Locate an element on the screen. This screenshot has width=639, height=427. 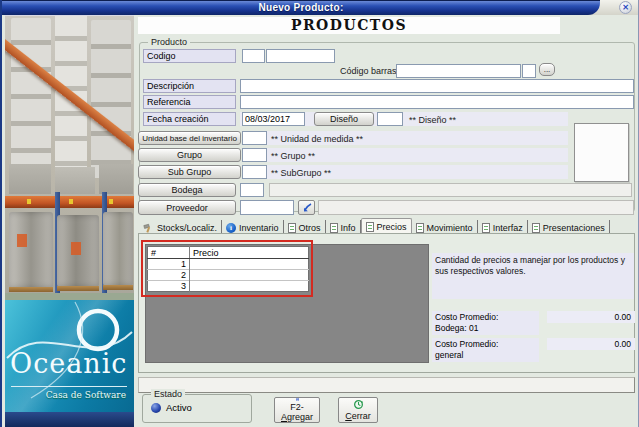
status-strip is located at coordinates (386, 385).